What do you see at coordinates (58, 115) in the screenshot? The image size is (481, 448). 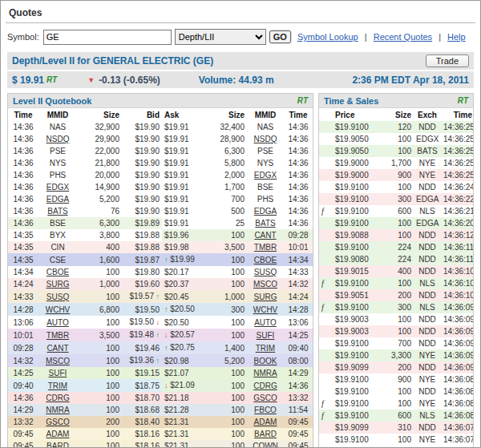 I see `col-bid-mmid: MMID` at bounding box center [58, 115].